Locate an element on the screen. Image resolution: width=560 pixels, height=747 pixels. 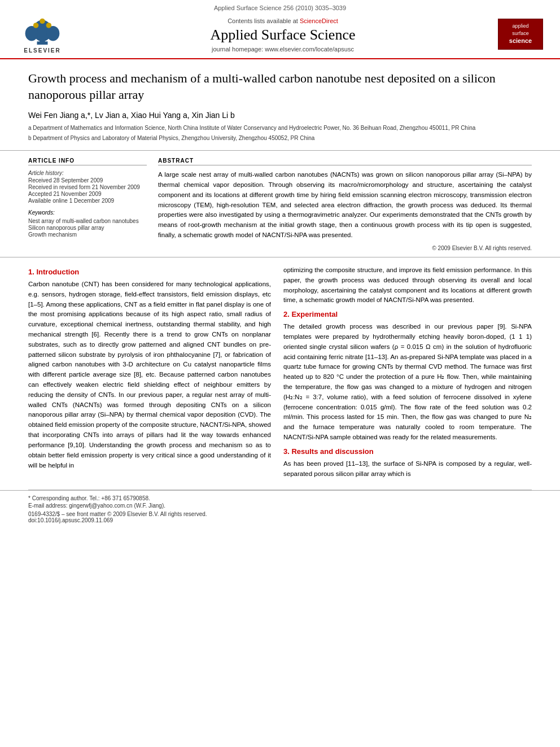
aps-badge-box: applied surface science is located at coordinates (520, 34).